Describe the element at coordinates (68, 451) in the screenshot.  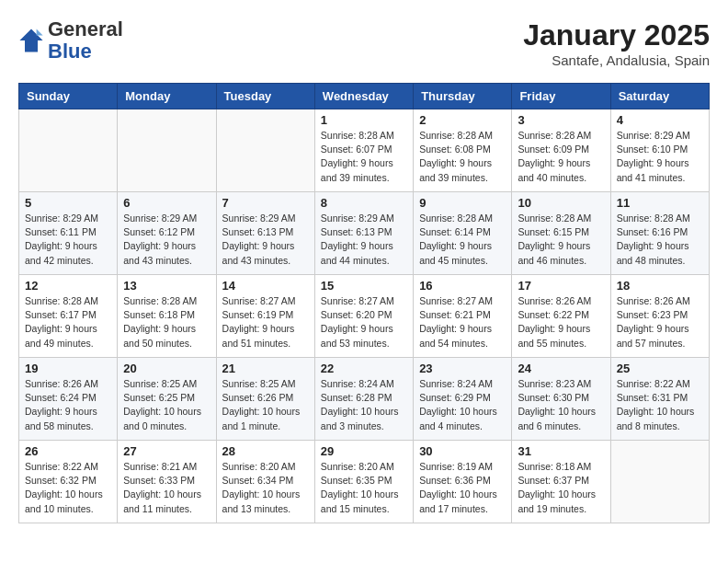
I see `day-number: 26` at that location.